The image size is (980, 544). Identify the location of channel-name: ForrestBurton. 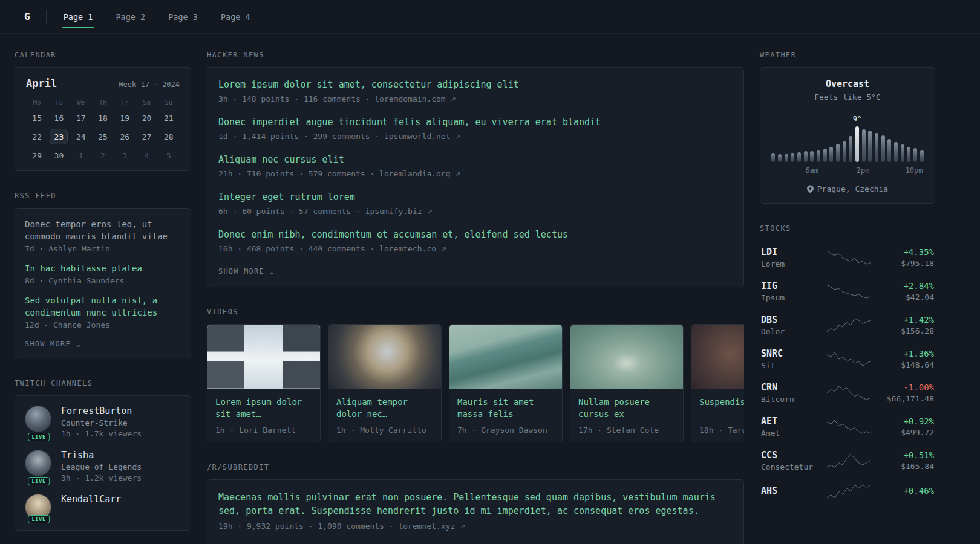
(102, 411).